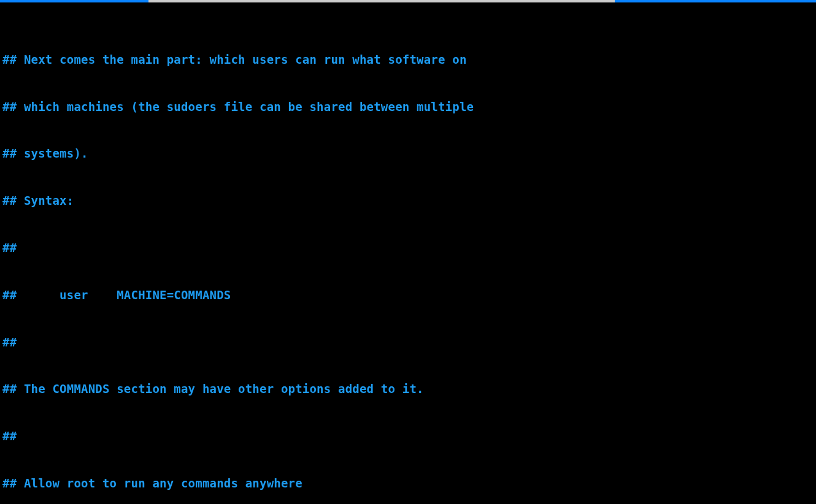 This screenshot has height=504, width=816. Describe the element at coordinates (238, 107) in the screenshot. I see `comment-line: ## which machines (the sudoers file can …` at that location.